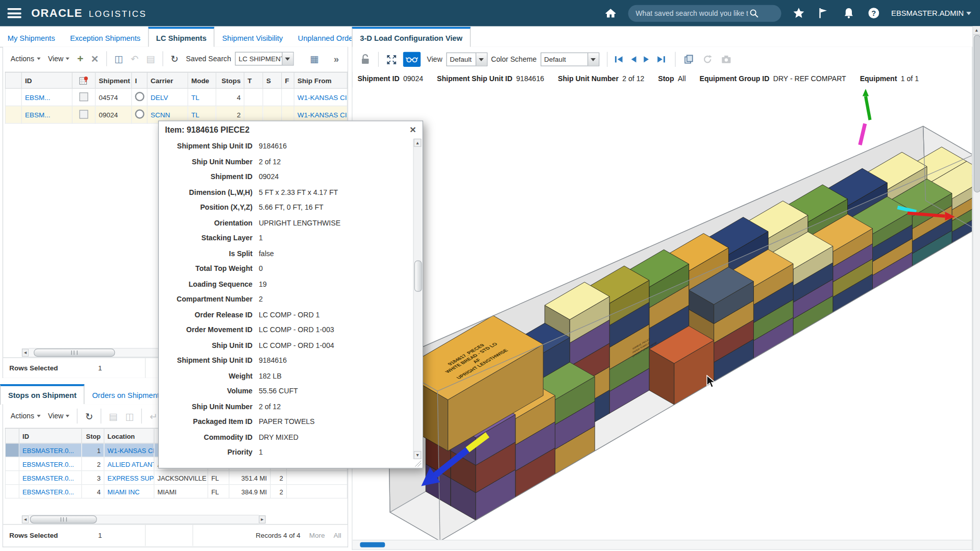  Describe the element at coordinates (824, 13) in the screenshot. I see `flag-icon` at that location.